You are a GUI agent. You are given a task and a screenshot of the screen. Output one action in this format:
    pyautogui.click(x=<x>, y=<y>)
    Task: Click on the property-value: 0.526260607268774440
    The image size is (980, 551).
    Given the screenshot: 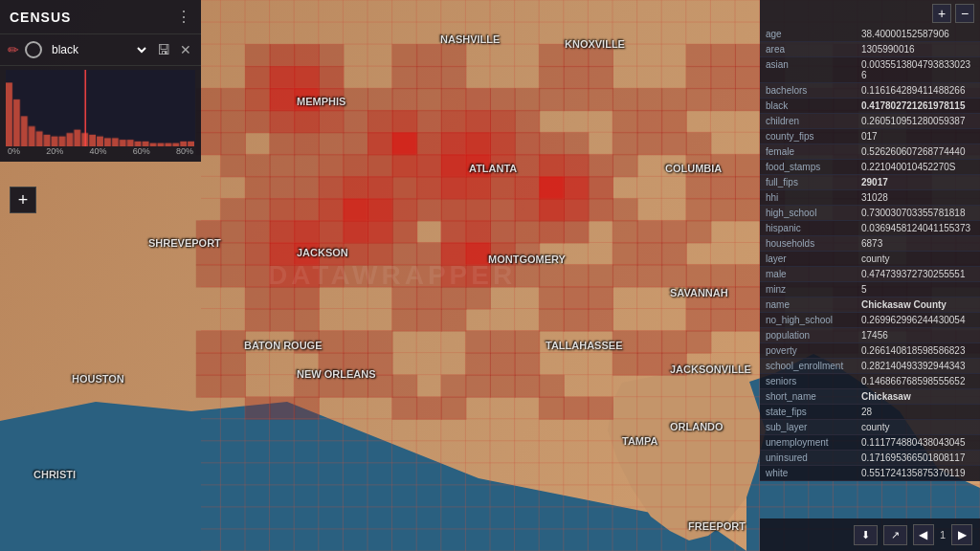 What is the action you would take?
    pyautogui.click(x=918, y=152)
    